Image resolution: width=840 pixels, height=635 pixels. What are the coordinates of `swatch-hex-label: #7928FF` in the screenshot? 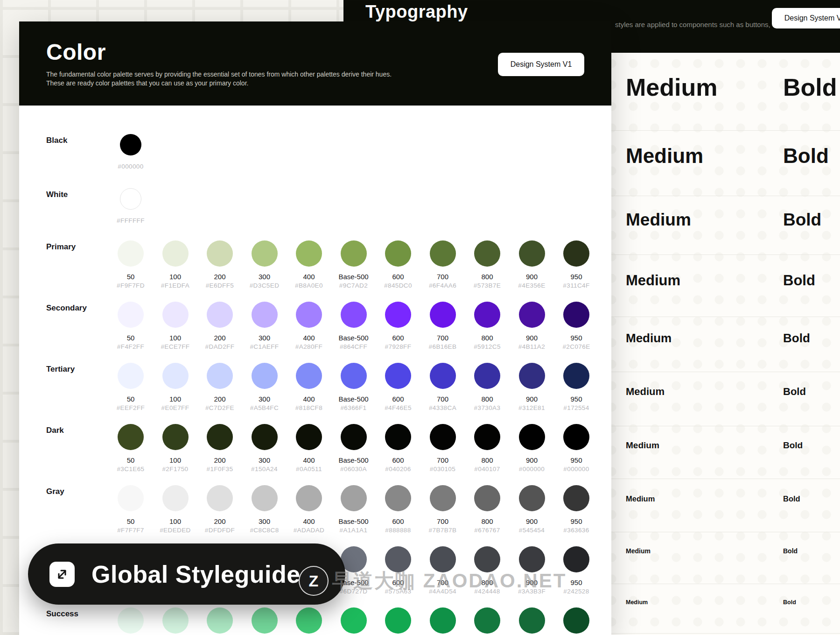 It's located at (398, 346).